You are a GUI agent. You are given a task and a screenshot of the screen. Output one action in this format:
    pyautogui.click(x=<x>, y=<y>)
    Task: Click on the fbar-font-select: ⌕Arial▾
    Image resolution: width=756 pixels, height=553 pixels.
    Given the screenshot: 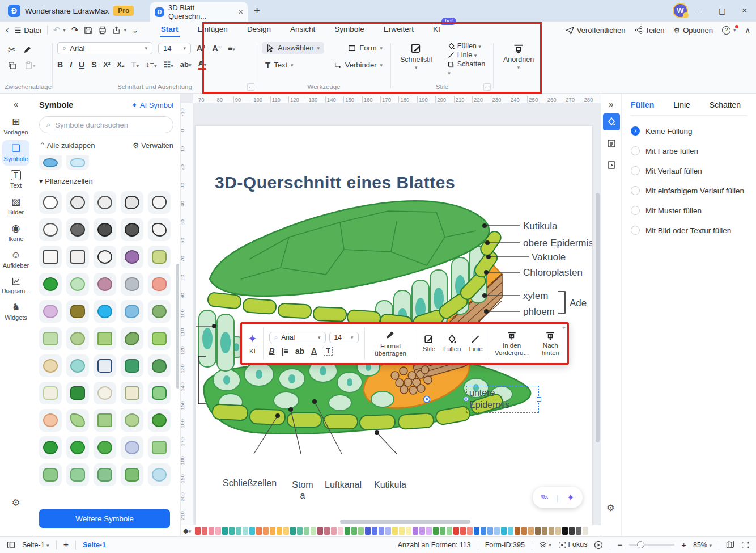 What is the action you would take?
    pyautogui.click(x=298, y=337)
    